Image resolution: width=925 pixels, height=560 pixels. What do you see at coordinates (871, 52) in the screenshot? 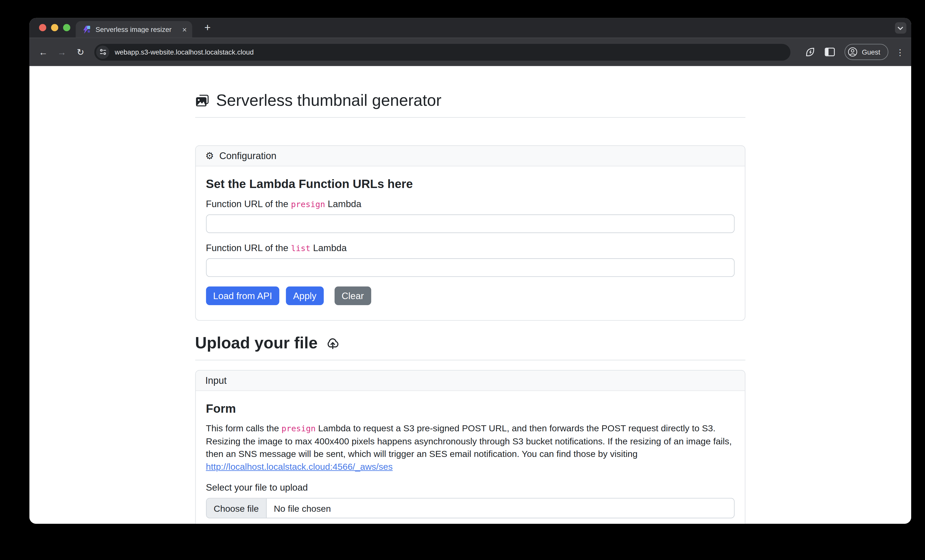
I see `profile-label: Guest` at bounding box center [871, 52].